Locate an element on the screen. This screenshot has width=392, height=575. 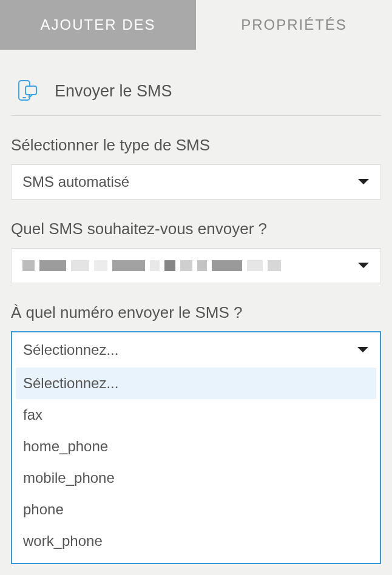
select-sms-type: SMS automatisé is located at coordinates (196, 182).